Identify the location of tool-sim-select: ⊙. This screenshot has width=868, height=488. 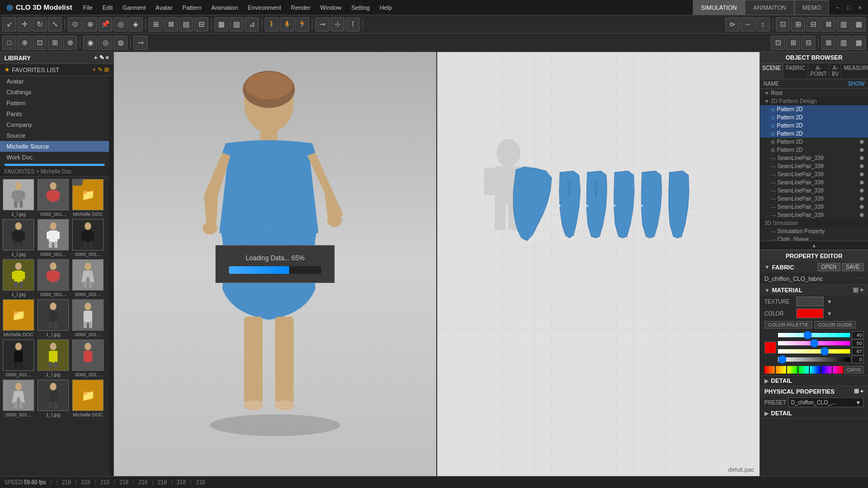
(75, 24).